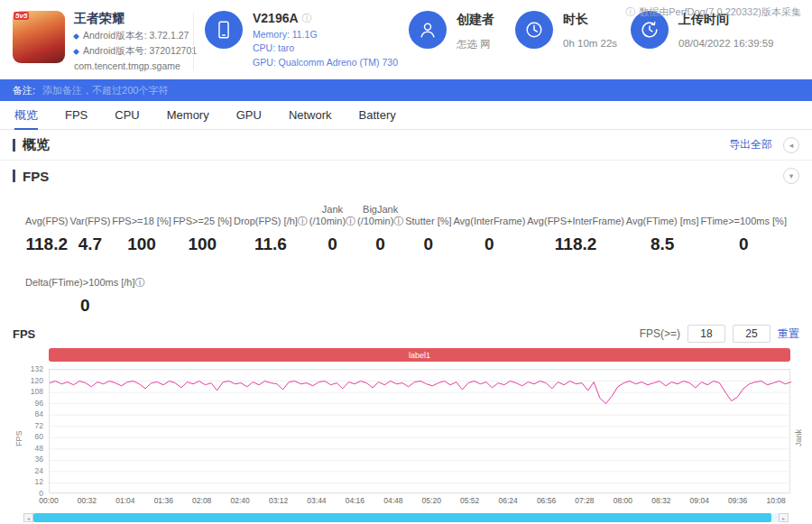 This screenshot has height=524, width=812. Describe the element at coordinates (406, 90) in the screenshot. I see `note-bar: 备注:` at that location.